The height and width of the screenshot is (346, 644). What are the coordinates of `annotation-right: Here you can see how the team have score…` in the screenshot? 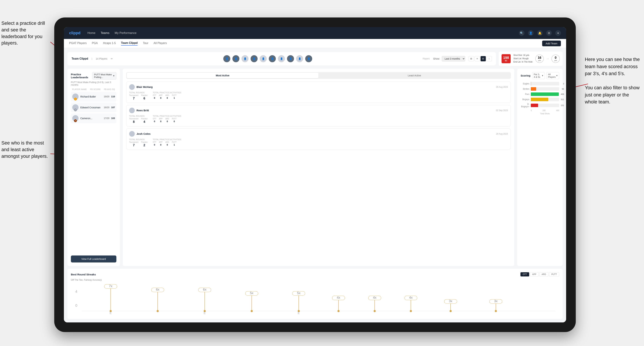 It's located at (613, 81).